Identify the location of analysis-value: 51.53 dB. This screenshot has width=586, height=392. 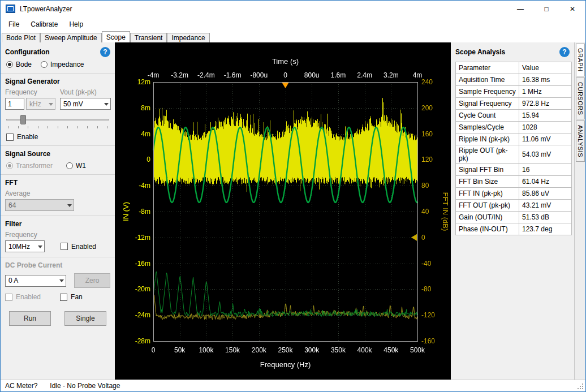
(545, 217).